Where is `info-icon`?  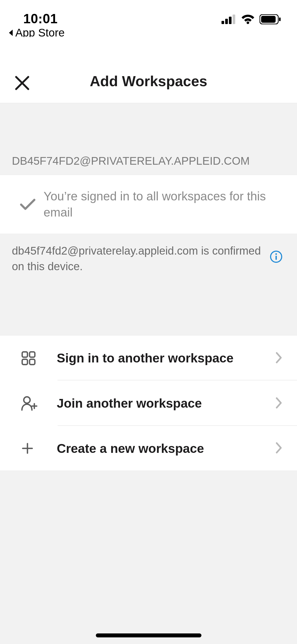 info-icon is located at coordinates (276, 257).